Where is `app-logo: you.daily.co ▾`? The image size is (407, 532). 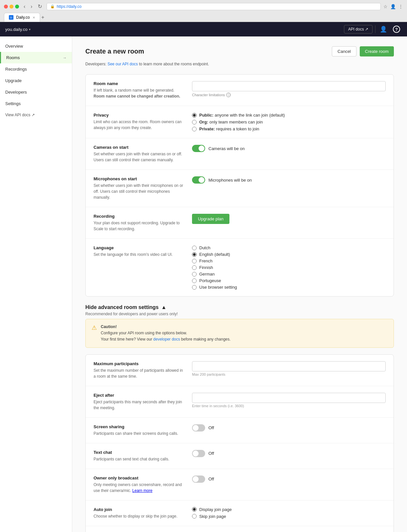 app-logo: you.daily.co ▾ is located at coordinates (18, 30).